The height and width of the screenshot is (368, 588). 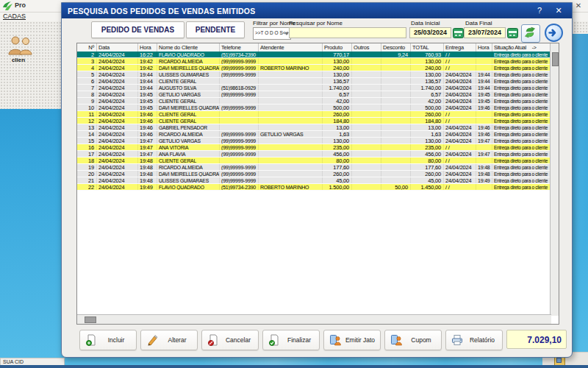 What do you see at coordinates (315, 94) in the screenshot?
I see `table-row: 824/04/202419:45GETULIO VARGAS(99)99999-…` at bounding box center [315, 94].